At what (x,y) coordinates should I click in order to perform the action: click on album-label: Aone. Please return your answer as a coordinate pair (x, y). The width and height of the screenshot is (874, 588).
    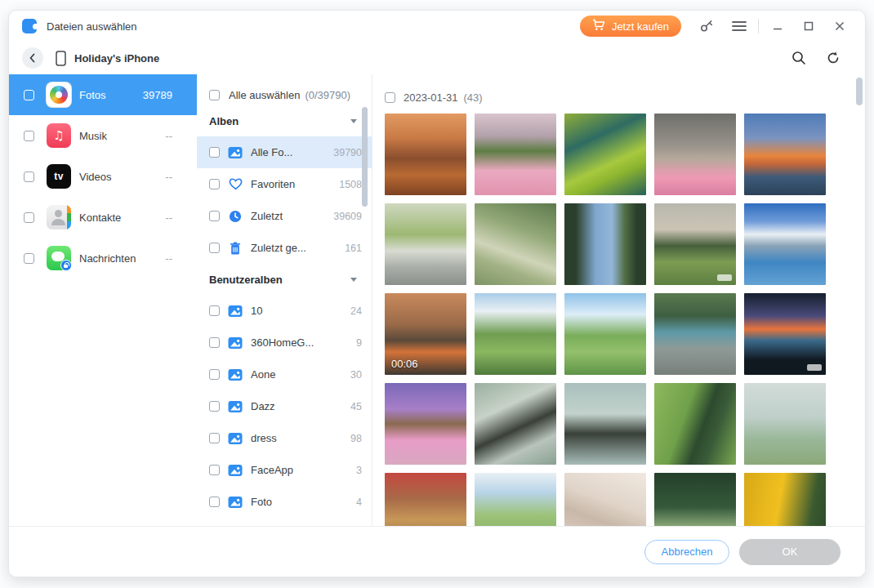
    Looking at the image, I should click on (263, 374).